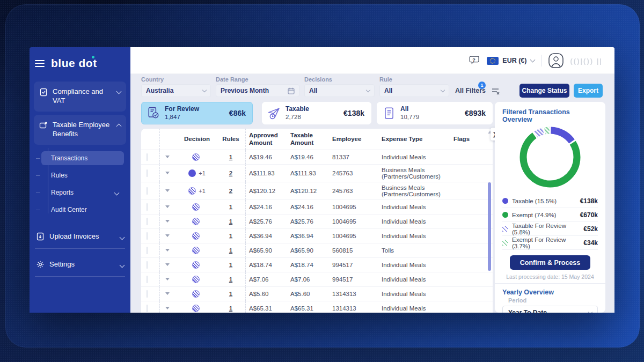 This screenshot has width=644, height=362. What do you see at coordinates (550, 283) in the screenshot?
I see `panel-divider` at bounding box center [550, 283].